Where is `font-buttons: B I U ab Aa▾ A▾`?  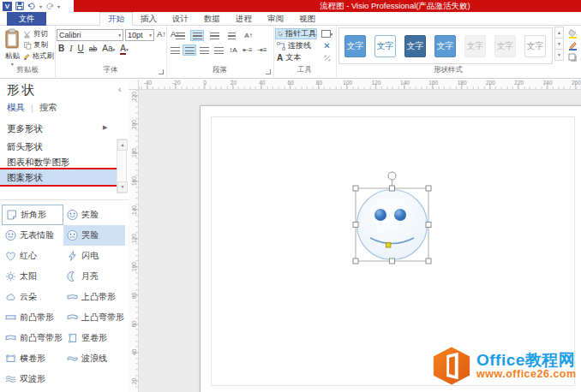
font-buttons: B I U ab Aa▾ A▾ is located at coordinates (93, 50).